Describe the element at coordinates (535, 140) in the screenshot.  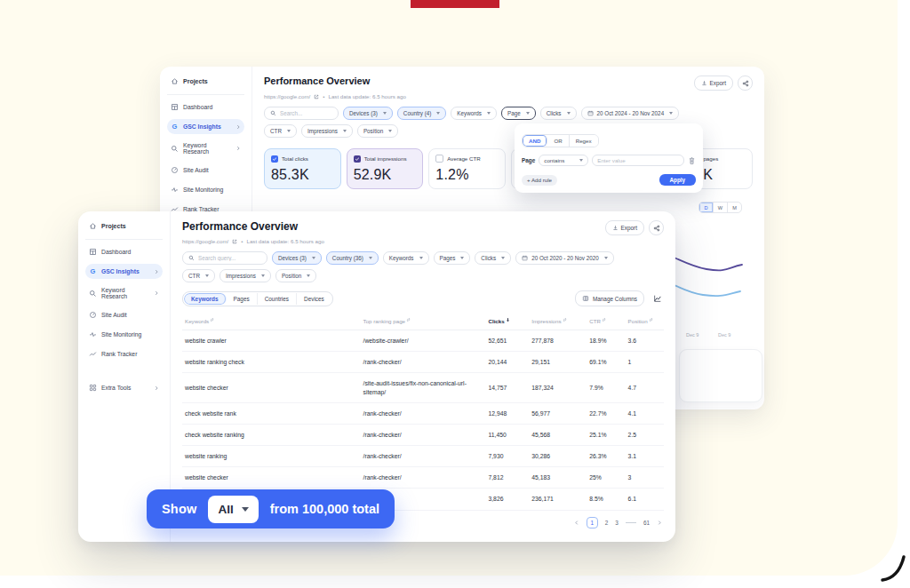
I see `tab-and: AND` at that location.